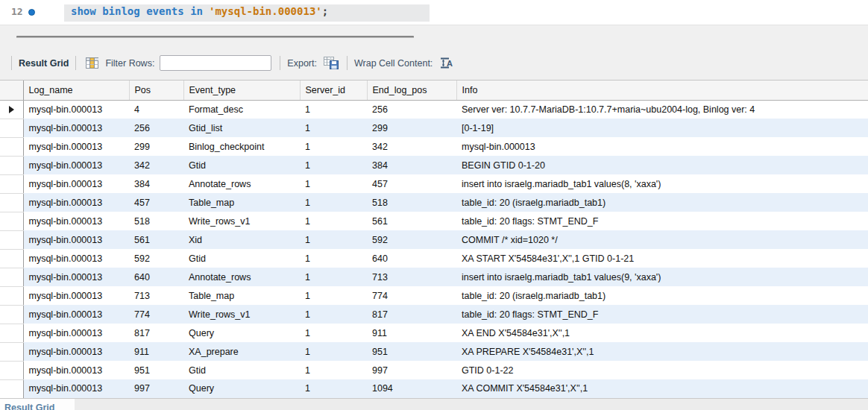 The image size is (868, 410). Describe the element at coordinates (412, 295) in the screenshot. I see `cell-end_log_pos: 774` at that location.